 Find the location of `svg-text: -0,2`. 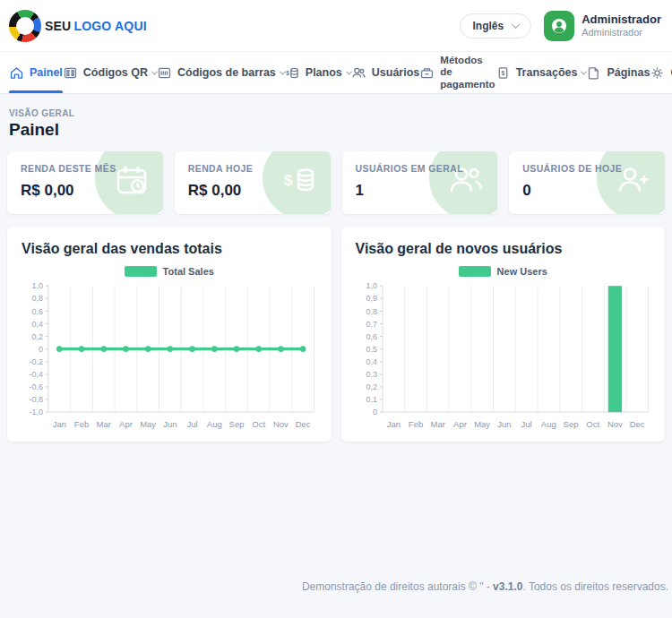

svg-text: -0,2 is located at coordinates (36, 362).